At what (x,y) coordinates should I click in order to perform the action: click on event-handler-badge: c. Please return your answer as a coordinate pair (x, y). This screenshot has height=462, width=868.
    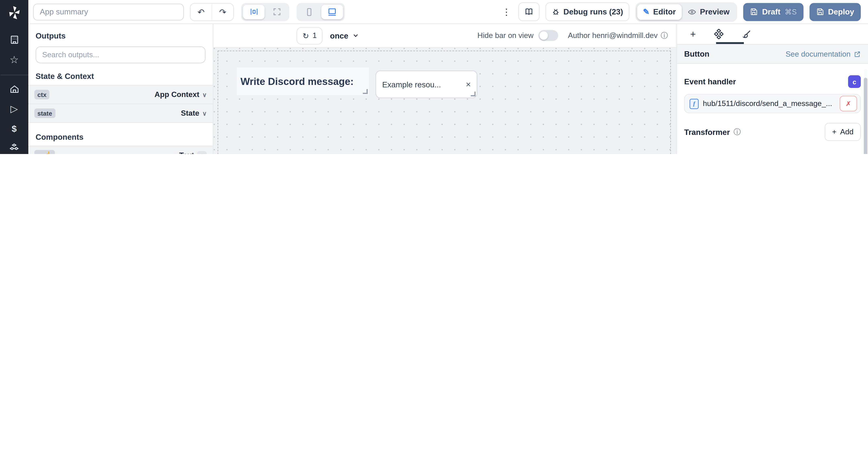
    Looking at the image, I should click on (855, 81).